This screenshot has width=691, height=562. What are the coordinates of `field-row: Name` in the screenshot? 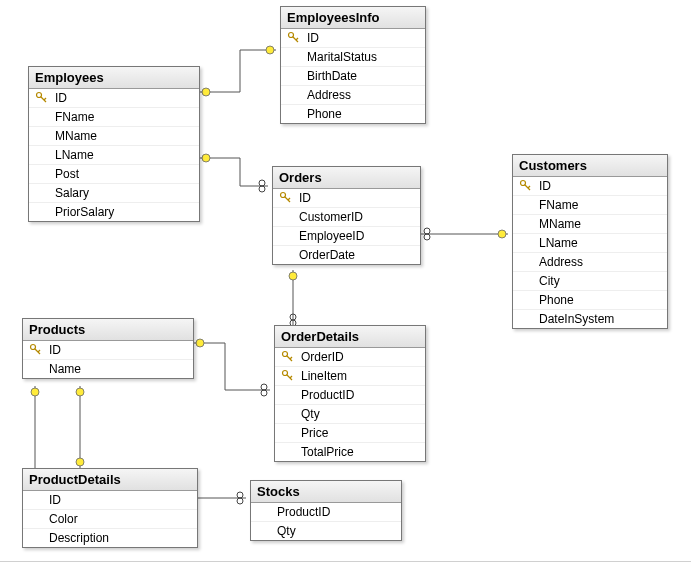 It's located at (108, 369).